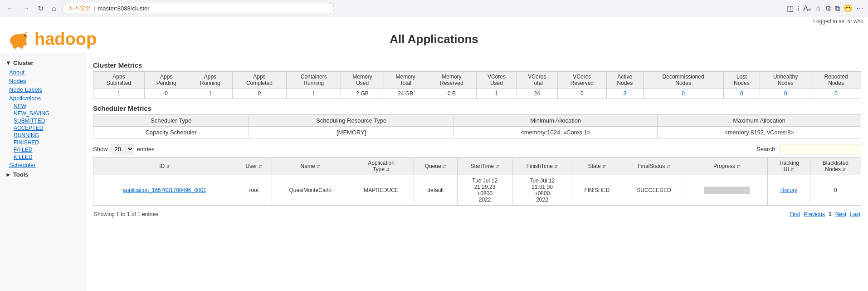  I want to click on showing-text: Showing 1 to 1 of 1 entries, so click(126, 214).